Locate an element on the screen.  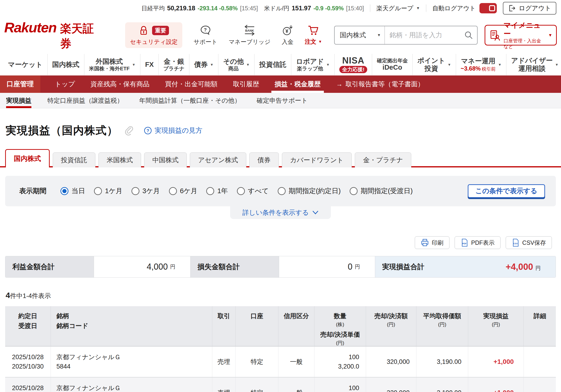
title-row: 実現損益（国内株式） ? 実現損益の見方 is located at coordinates (283, 131).